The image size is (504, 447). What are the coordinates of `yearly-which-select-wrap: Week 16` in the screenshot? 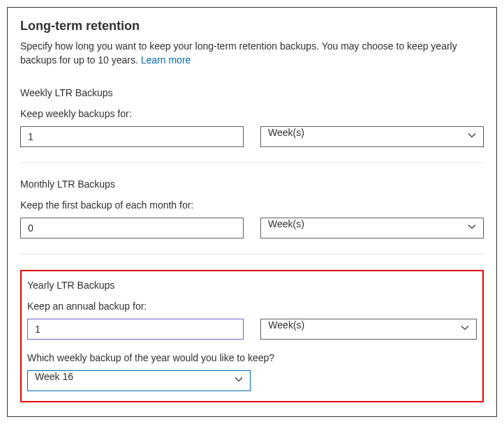 It's located at (139, 381).